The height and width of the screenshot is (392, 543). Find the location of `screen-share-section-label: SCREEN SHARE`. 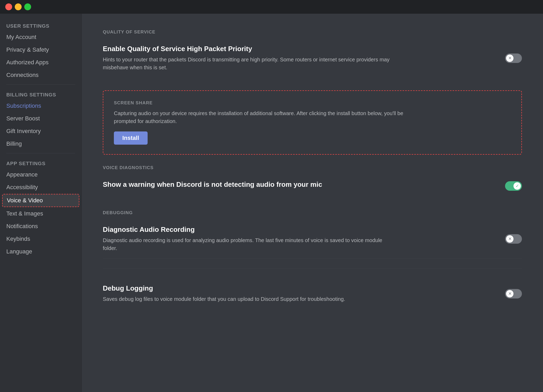

screen-share-section-label: SCREEN SHARE is located at coordinates (312, 103).